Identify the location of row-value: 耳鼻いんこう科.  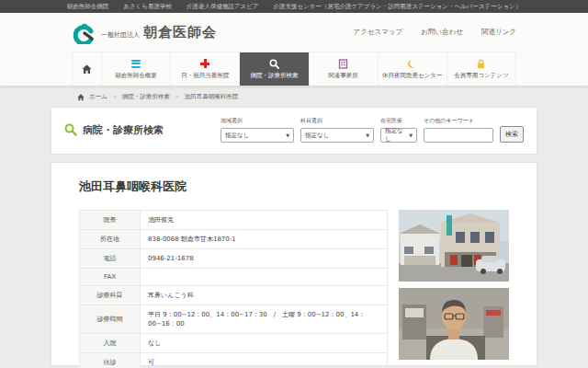
(265, 296).